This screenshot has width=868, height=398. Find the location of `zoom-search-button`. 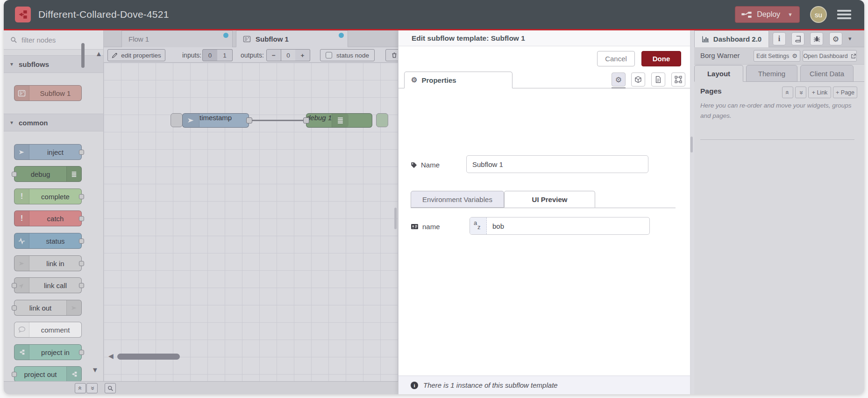

zoom-search-button is located at coordinates (110, 388).